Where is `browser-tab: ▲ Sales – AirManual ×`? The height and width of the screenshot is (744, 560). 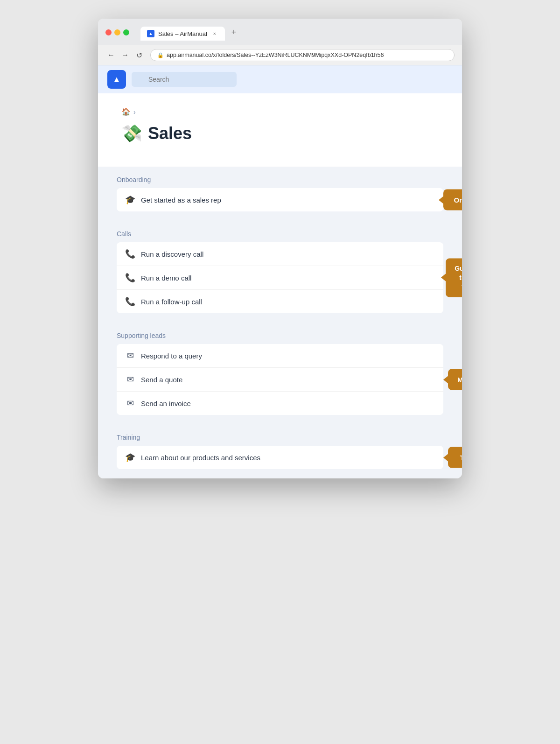 browser-tab: ▲ Sales – AirManual × is located at coordinates (183, 34).